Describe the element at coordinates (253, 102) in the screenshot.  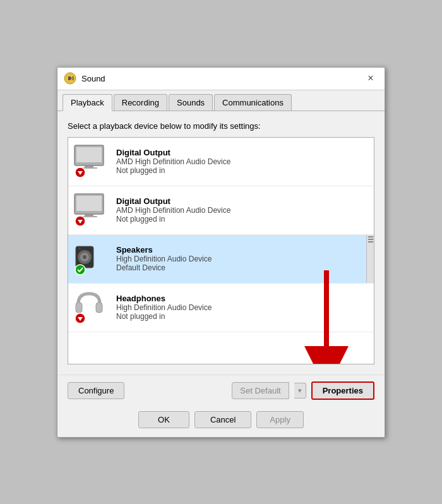
I see `tab-communications: Communications` at that location.